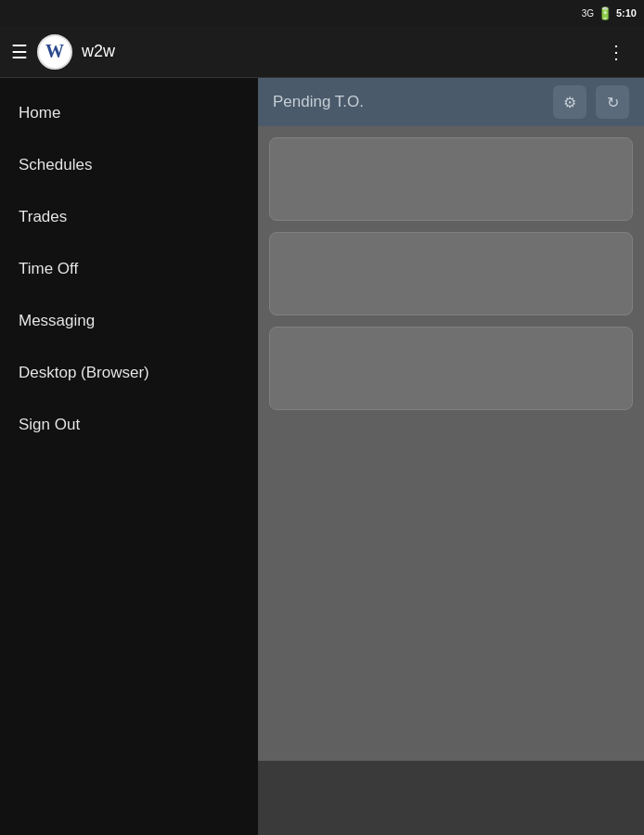  What do you see at coordinates (129, 321) in the screenshot?
I see `sidebar-item-messaging: Messaging` at bounding box center [129, 321].